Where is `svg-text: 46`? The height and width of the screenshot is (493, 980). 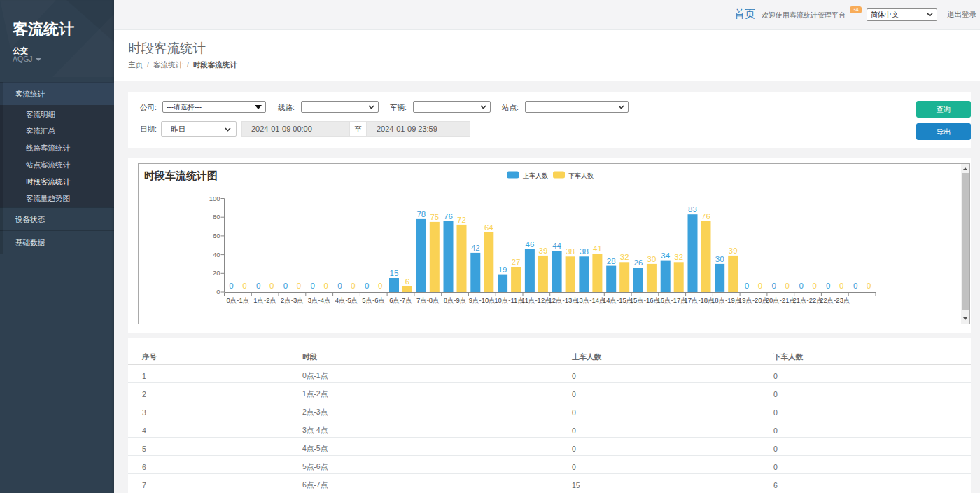 svg-text: 46 is located at coordinates (531, 244).